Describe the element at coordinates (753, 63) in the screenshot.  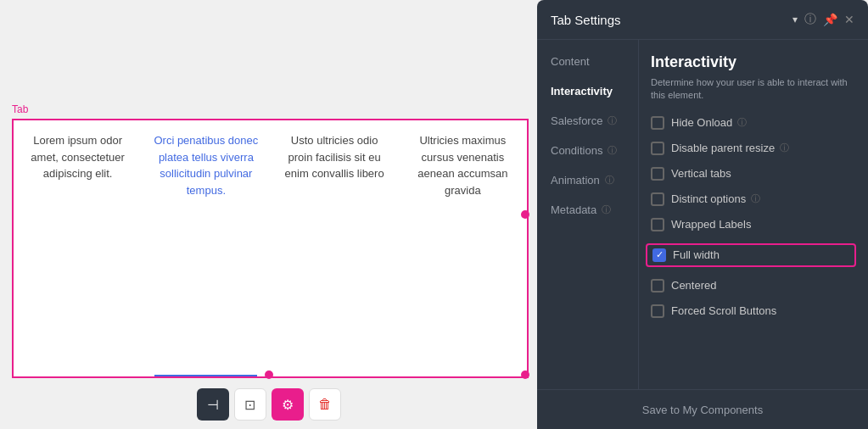
I see `content-title: Interactivity` at that location.